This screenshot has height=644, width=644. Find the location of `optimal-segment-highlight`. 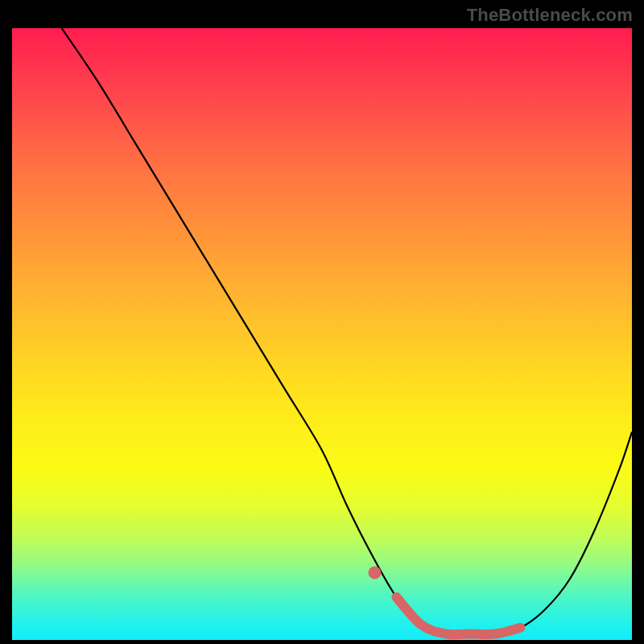

optimal-segment-highlight is located at coordinates (458, 616).